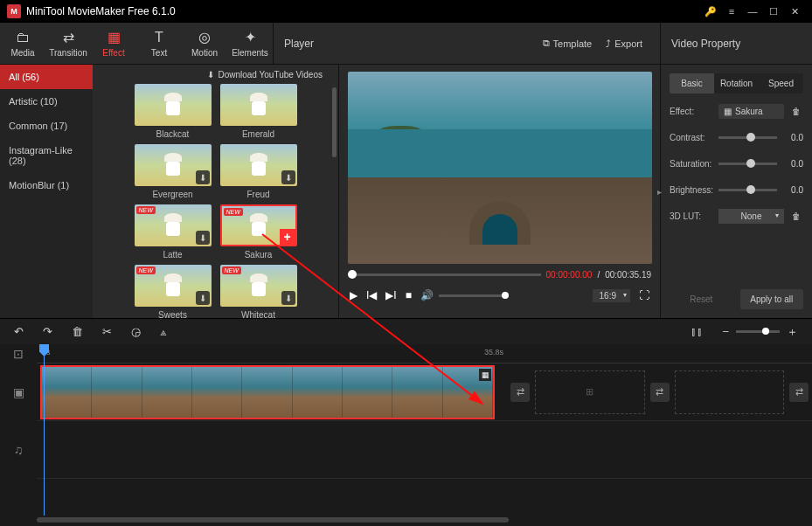  I want to click on property-header: Video Property, so click(736, 44).